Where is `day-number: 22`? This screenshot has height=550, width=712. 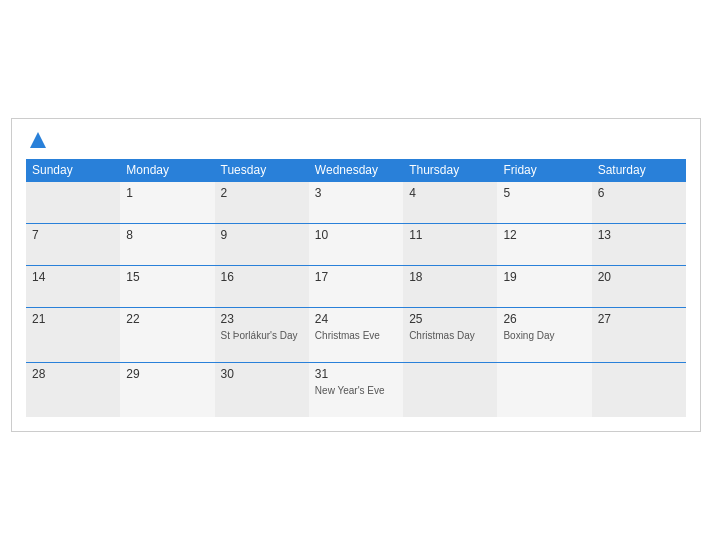 day-number: 22 is located at coordinates (167, 319).